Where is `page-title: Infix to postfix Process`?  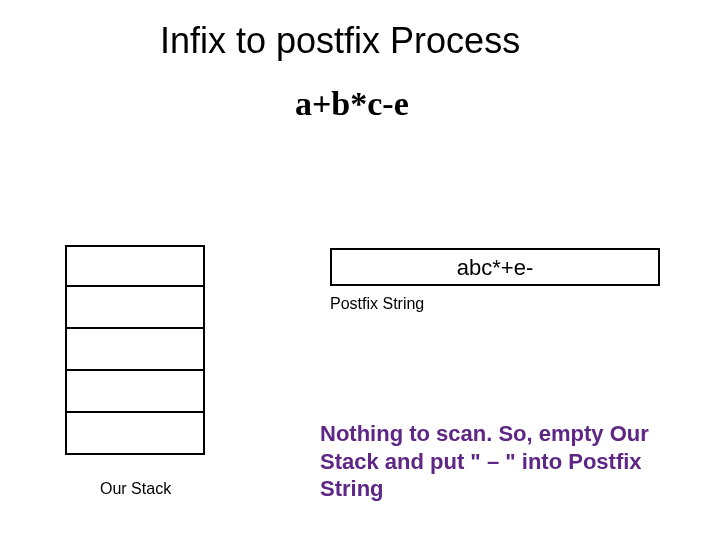
page-title: Infix to postfix Process is located at coordinates (340, 41).